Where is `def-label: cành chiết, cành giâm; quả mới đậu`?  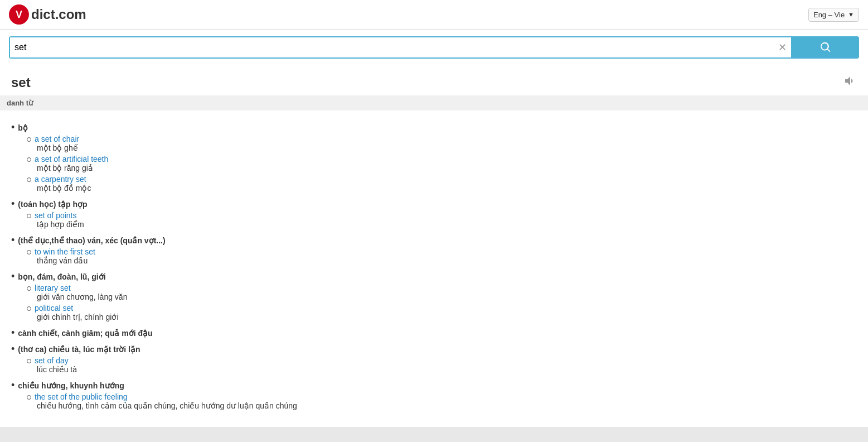
def-label: cành chiết, cành giâm; quả mới đậu is located at coordinates (85, 333).